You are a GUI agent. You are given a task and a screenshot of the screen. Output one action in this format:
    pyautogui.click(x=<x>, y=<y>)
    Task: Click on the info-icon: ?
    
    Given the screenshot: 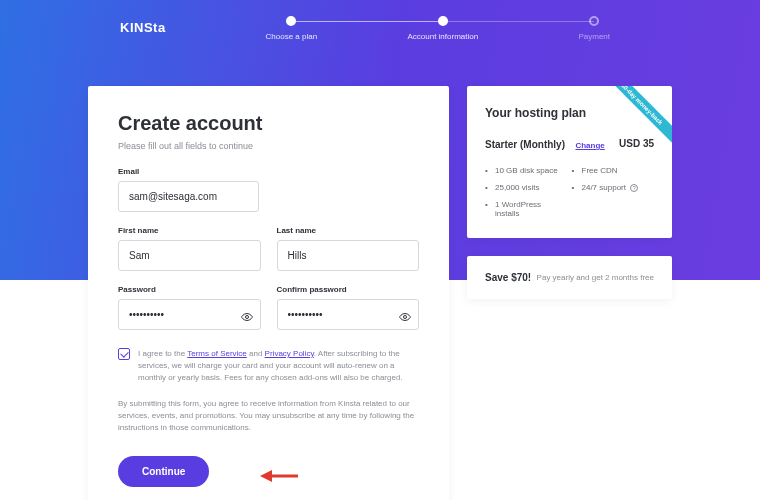 What is the action you would take?
    pyautogui.click(x=634, y=188)
    